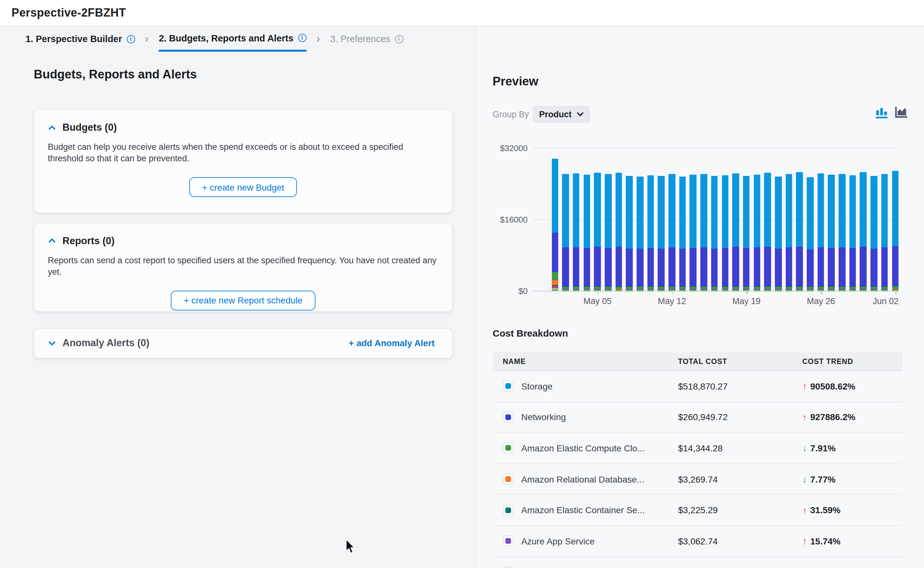  I want to click on page-title: Perspective-2FBZHT, so click(69, 13).